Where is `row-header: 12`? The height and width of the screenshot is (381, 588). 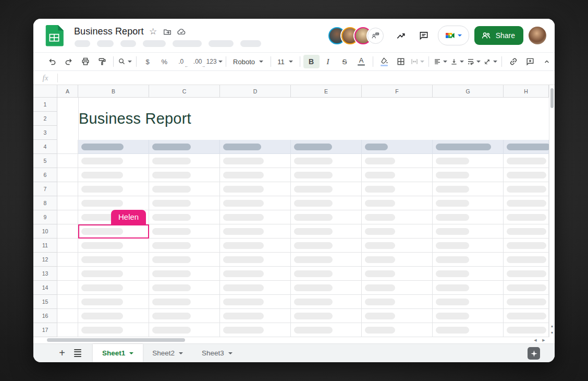 row-header: 12 is located at coordinates (45, 260).